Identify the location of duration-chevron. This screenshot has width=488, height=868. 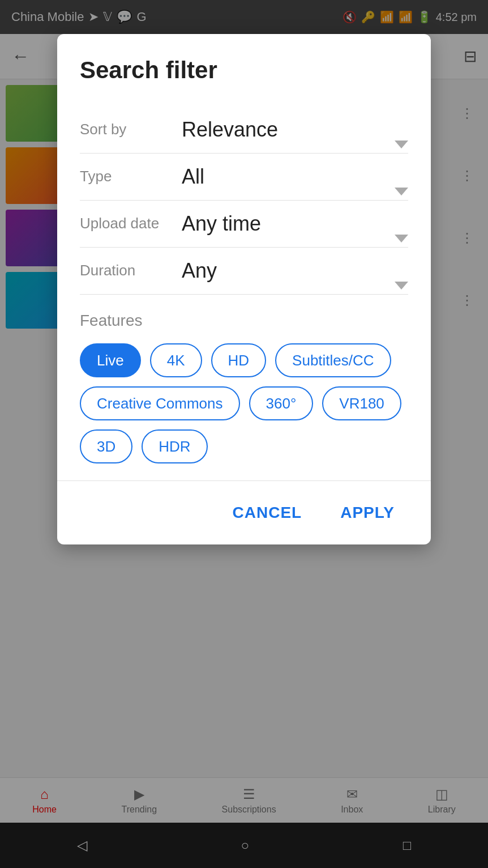
(401, 286).